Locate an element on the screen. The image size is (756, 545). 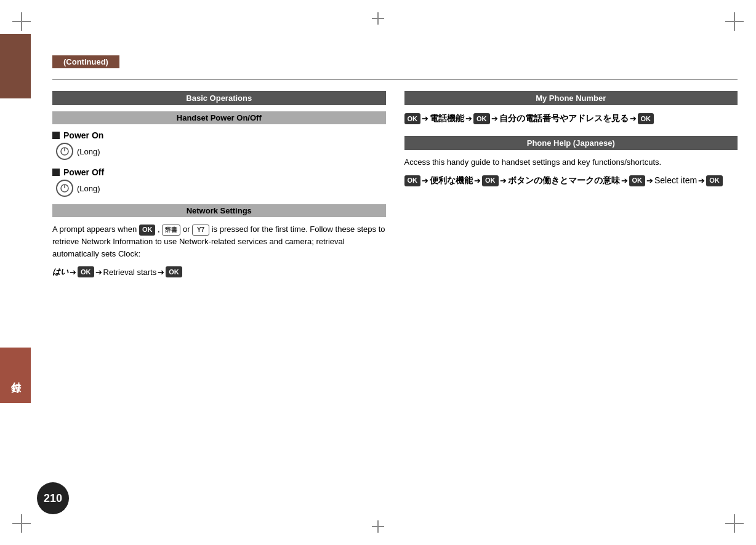
select-item-text: Select item is located at coordinates (676, 181).